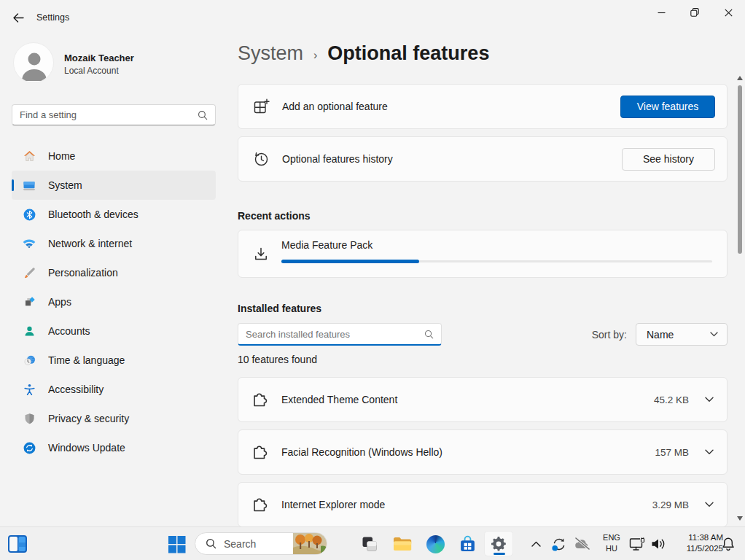  I want to click on feature-size: 157 MB, so click(672, 452).